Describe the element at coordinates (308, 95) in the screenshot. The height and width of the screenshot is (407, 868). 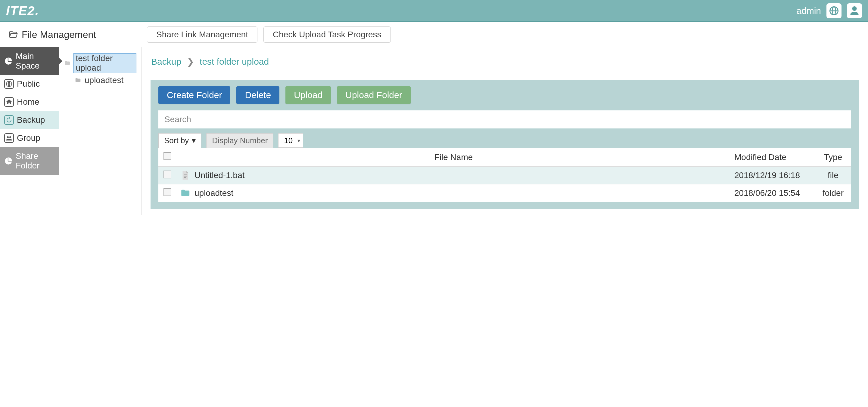
I see `upload-button: Upload` at that location.